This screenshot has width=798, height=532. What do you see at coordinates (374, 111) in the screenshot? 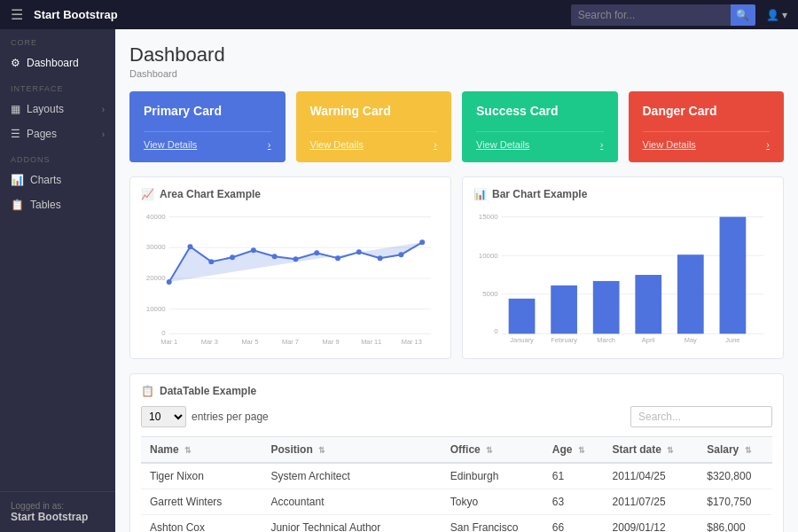
I see `card-warning-title: Warning Card` at bounding box center [374, 111].